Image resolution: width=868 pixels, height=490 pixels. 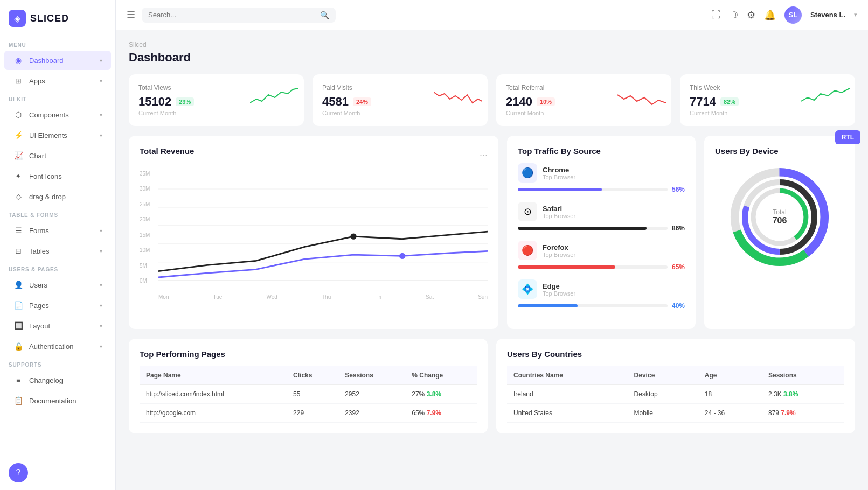 I want to click on change-cell: 27% 3.8%, so click(x=441, y=394).